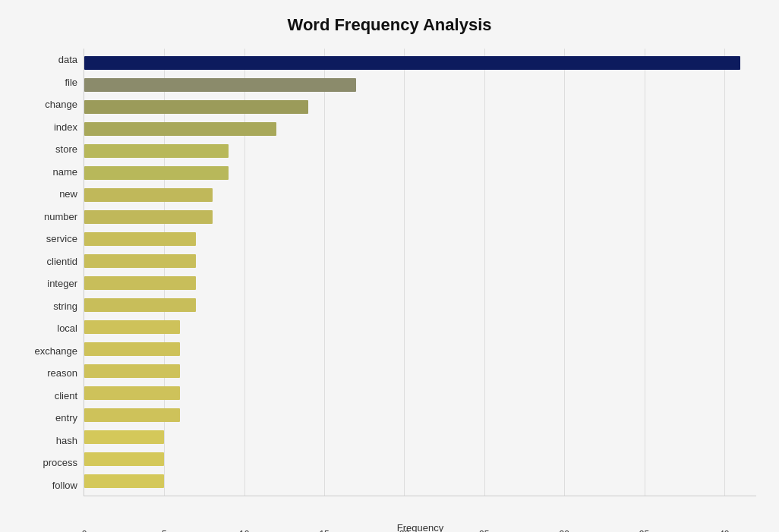 The height and width of the screenshot is (532, 779). Describe the element at coordinates (71, 82) in the screenshot. I see `y-label: file` at that location.